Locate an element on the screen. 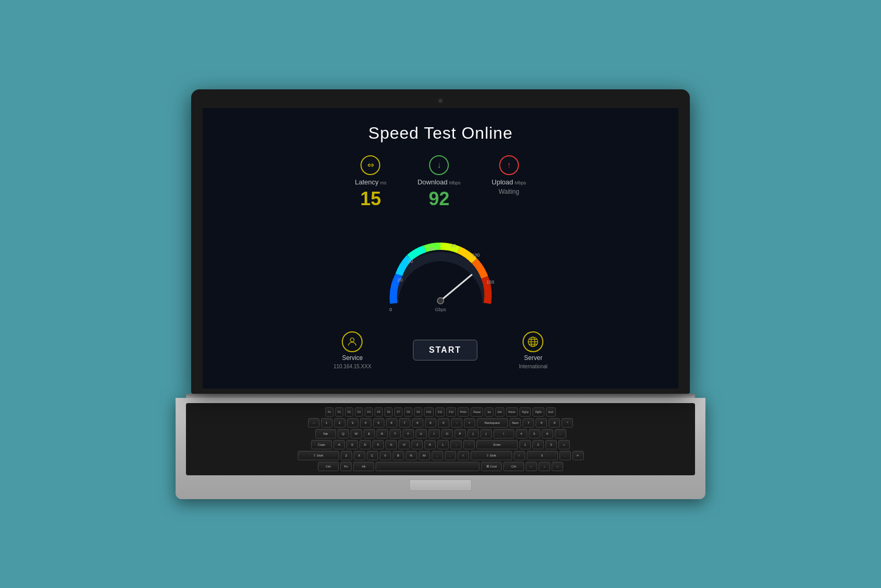 This screenshot has height=588, width=881. key-num-sub: - is located at coordinates (560, 434).